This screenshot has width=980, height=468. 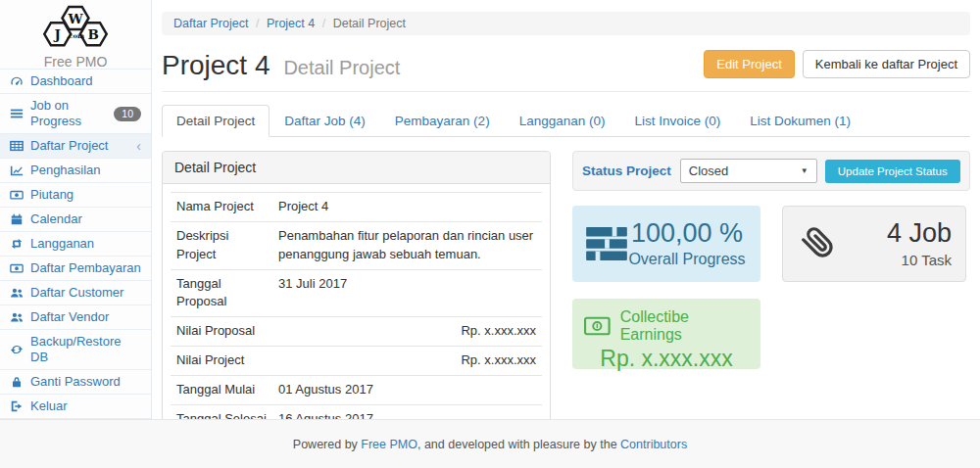 What do you see at coordinates (211, 23) in the screenshot?
I see `breadcrumb-daftar-project: Daftar Project` at bounding box center [211, 23].